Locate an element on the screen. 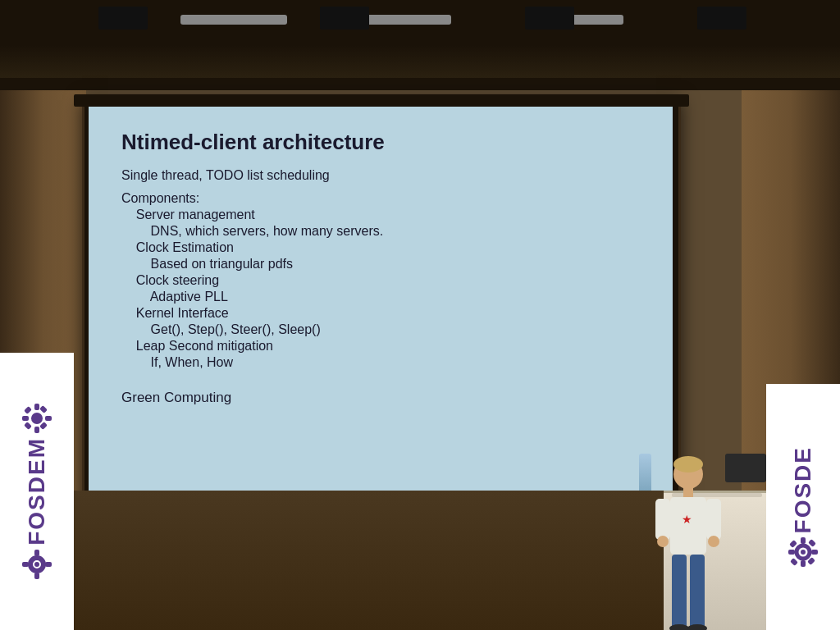 This screenshot has width=840, height=630. fosdem-gear-right-icon is located at coordinates (803, 552).